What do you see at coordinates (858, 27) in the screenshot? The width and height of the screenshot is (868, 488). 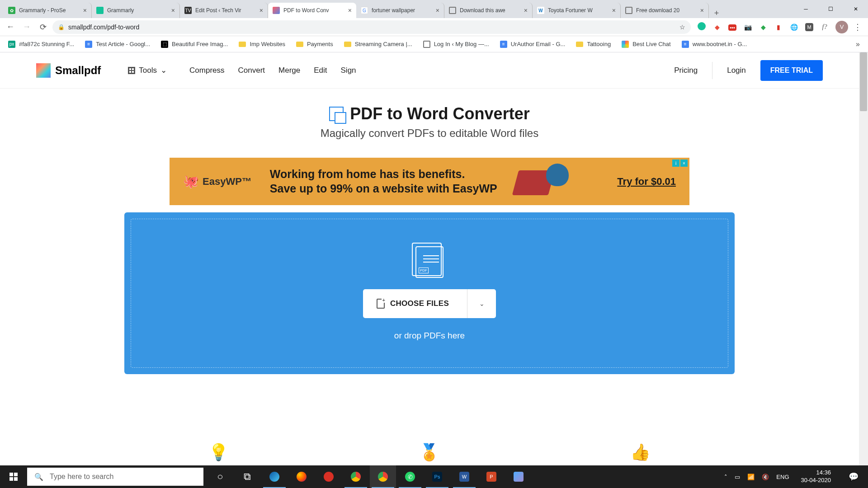 I see `chrome-menu-button: ⋮` at bounding box center [858, 27].